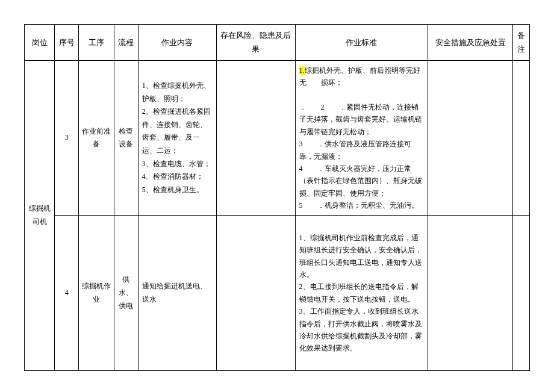 The image size is (554, 392). I want to click on header-remark: 备注, so click(521, 43).